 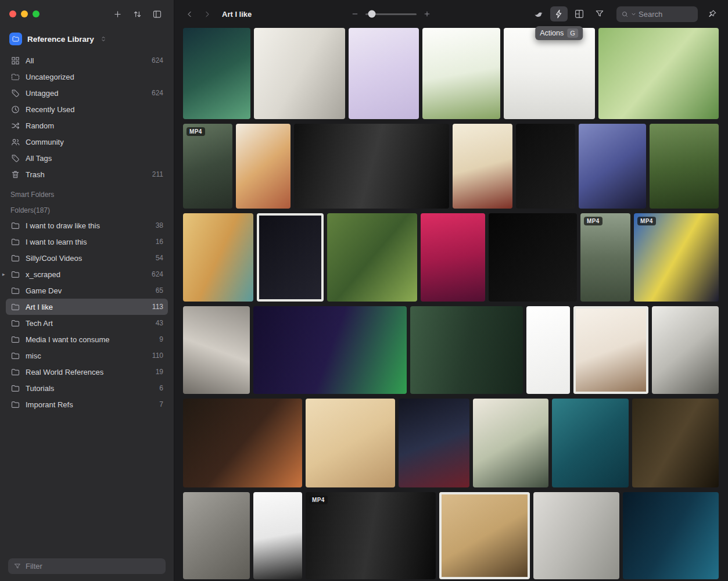 What do you see at coordinates (579, 14) in the screenshot?
I see `layout-button` at bounding box center [579, 14].